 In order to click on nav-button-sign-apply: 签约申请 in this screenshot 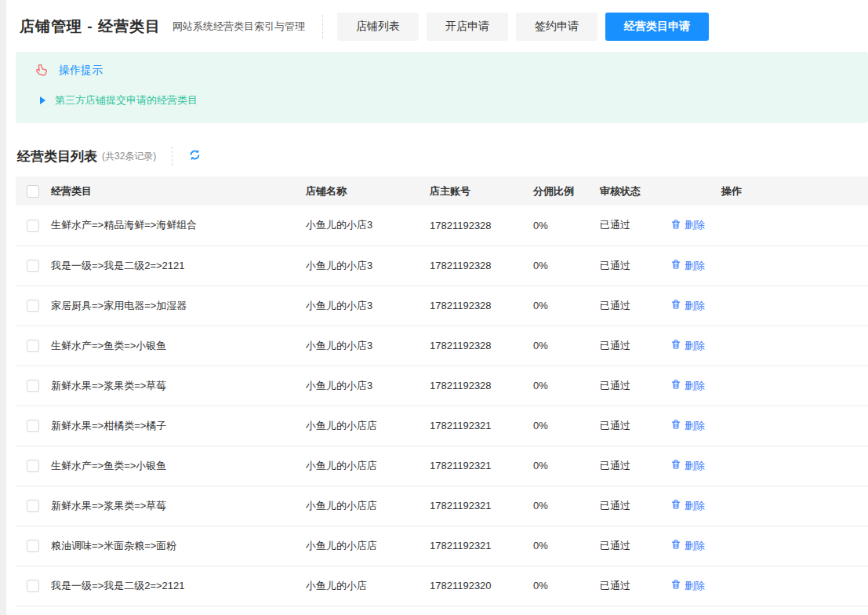, I will do `click(557, 27)`.